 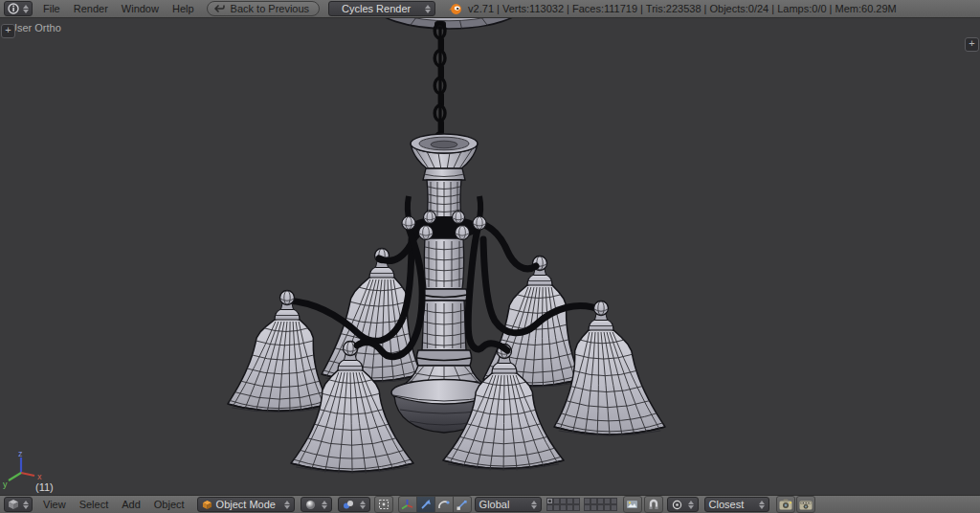 I want to click on back-to-previous-button: Back to Previous, so click(x=264, y=9).